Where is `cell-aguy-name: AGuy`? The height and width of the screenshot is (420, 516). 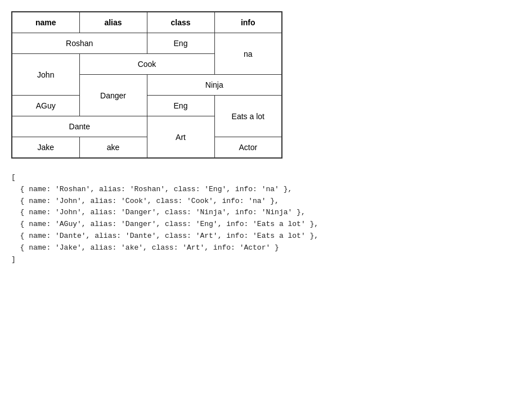
cell-aguy-name: AGuy is located at coordinates (46, 106).